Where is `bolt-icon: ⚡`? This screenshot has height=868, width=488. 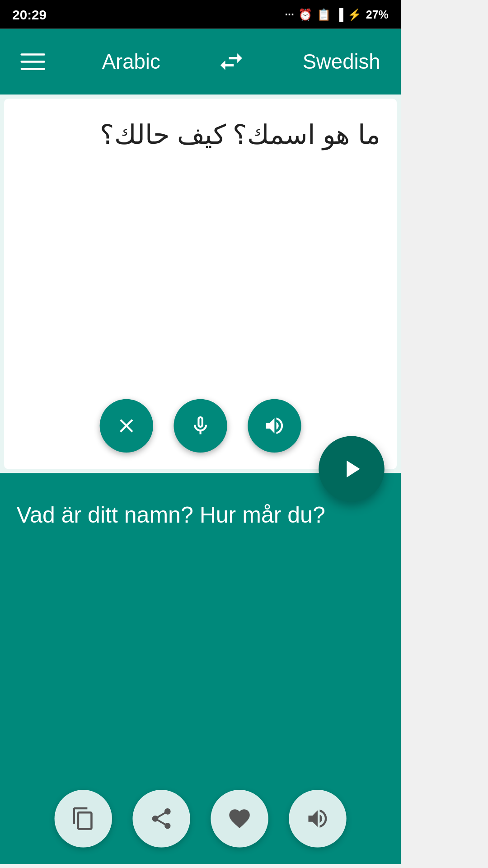 bolt-icon: ⚡ is located at coordinates (355, 14).